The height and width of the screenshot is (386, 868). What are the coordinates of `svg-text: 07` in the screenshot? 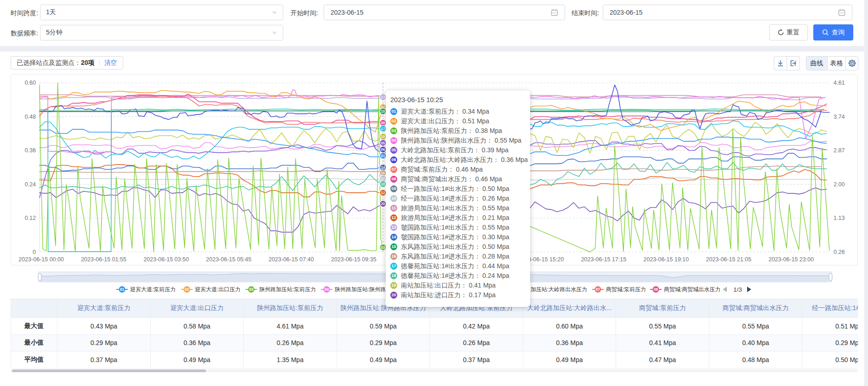 It's located at (598, 290).